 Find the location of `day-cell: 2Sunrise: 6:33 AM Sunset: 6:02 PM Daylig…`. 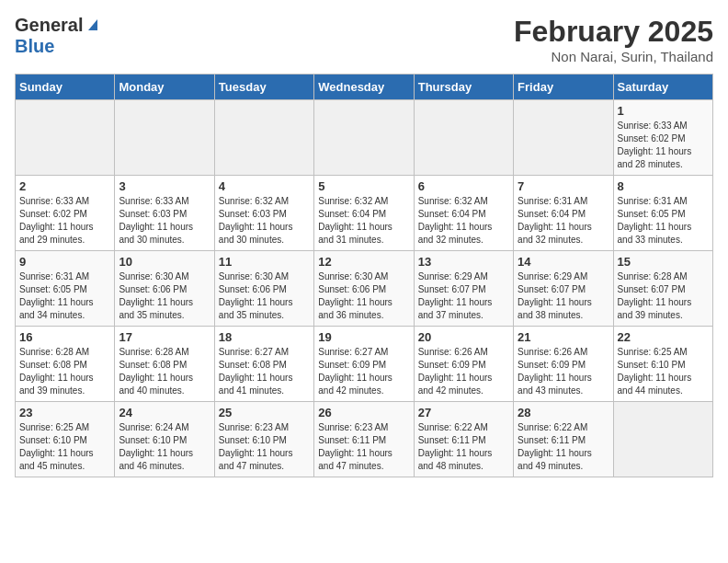

day-cell: 2Sunrise: 6:33 AM Sunset: 6:02 PM Daylig… is located at coordinates (65, 213).